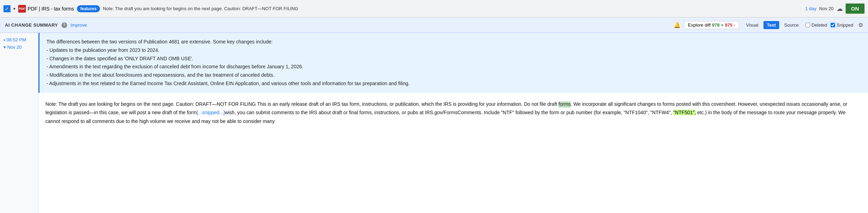  I want to click on diff-added: 978 +, so click(718, 25).